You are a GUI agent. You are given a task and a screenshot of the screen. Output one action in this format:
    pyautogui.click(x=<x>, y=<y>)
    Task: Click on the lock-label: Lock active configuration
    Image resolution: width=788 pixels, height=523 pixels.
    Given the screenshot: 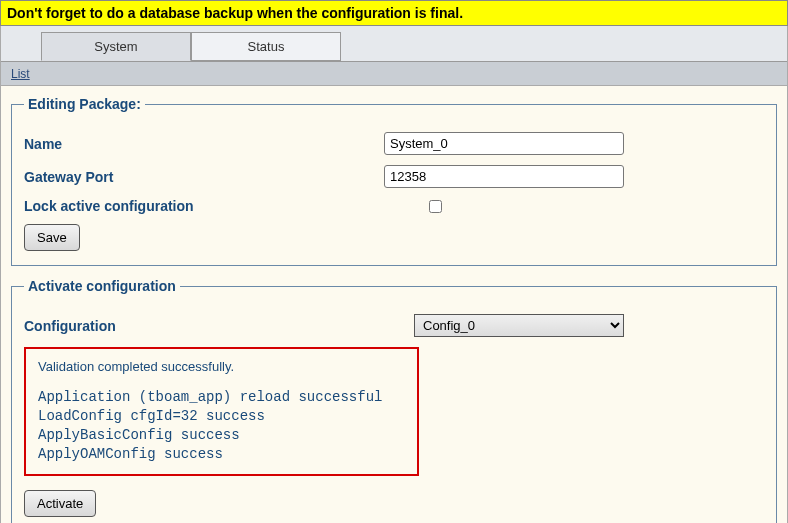 What is the action you would take?
    pyautogui.click(x=204, y=206)
    